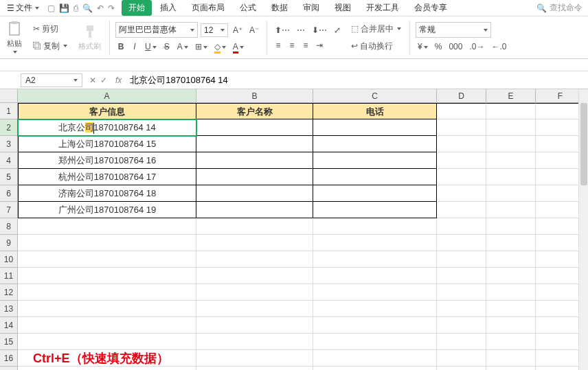 The image size is (588, 370). What do you see at coordinates (89, 38) in the screenshot?
I see `format-painter-button: 格式刷` at bounding box center [89, 38].